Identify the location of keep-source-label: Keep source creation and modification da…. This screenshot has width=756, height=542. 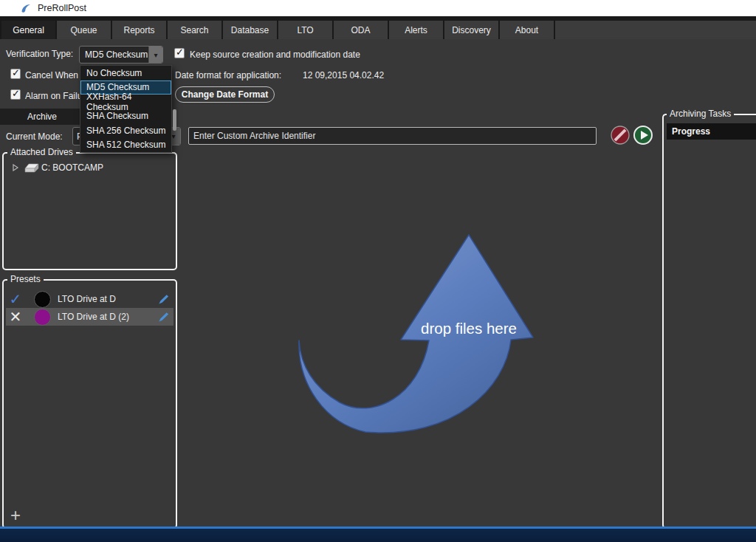
(275, 55).